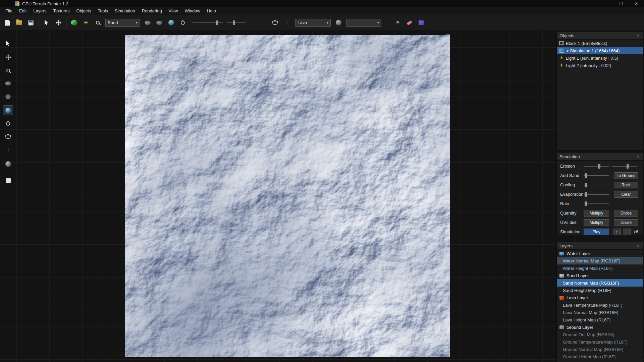  What do you see at coordinates (600, 335) in the screenshot?
I see `layer-map-ground-tint: Ground Tint Map (RGBA8)` at bounding box center [600, 335].